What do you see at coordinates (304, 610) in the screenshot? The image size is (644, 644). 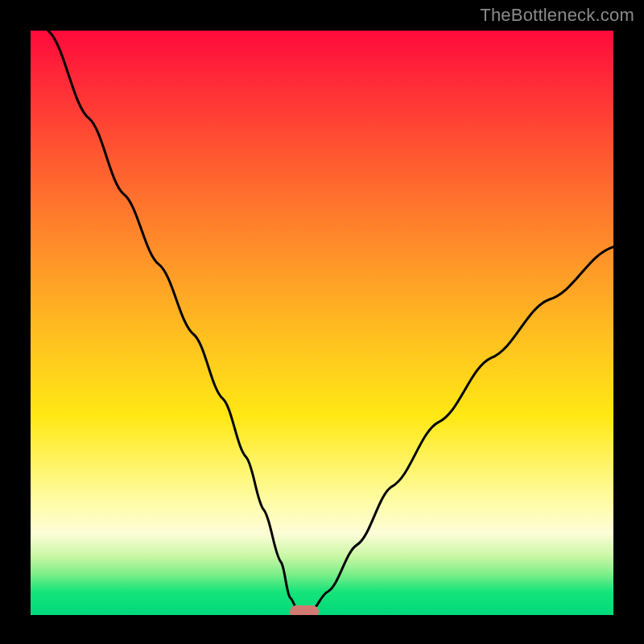 I see `minimum-marker` at bounding box center [304, 610].